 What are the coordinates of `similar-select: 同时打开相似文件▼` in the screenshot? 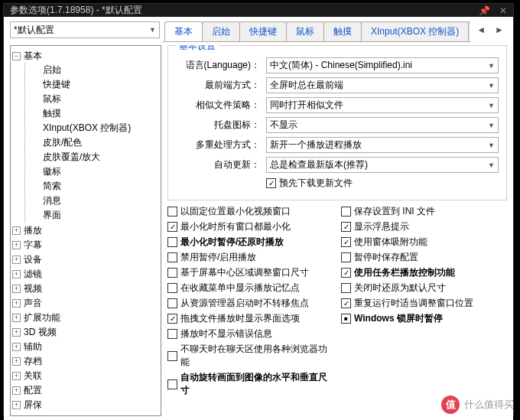 It's located at (382, 106).